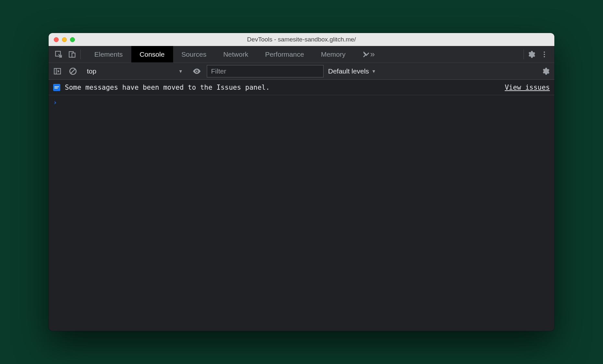 The height and width of the screenshot is (364, 603). I want to click on issues-message: Some messages have been moved to the Iss…, so click(167, 87).